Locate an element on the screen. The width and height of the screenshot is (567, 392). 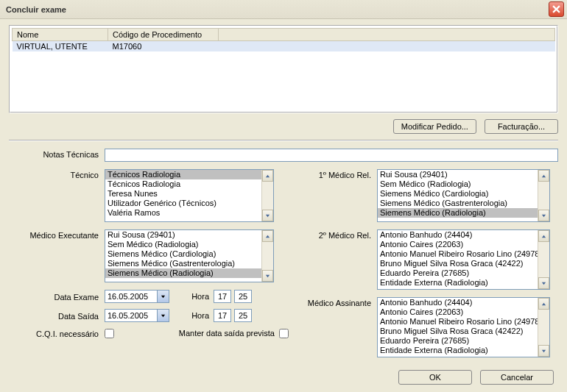
manter-checkbox is located at coordinates (284, 334).